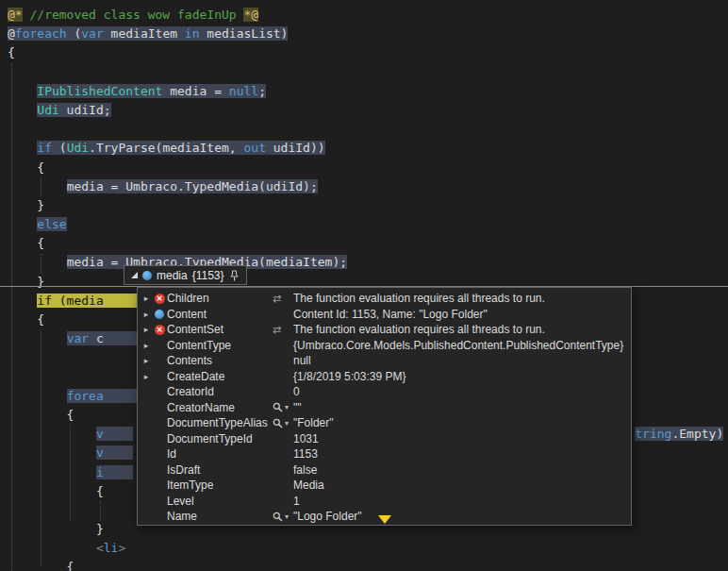  I want to click on code-token: i, so click(100, 472).